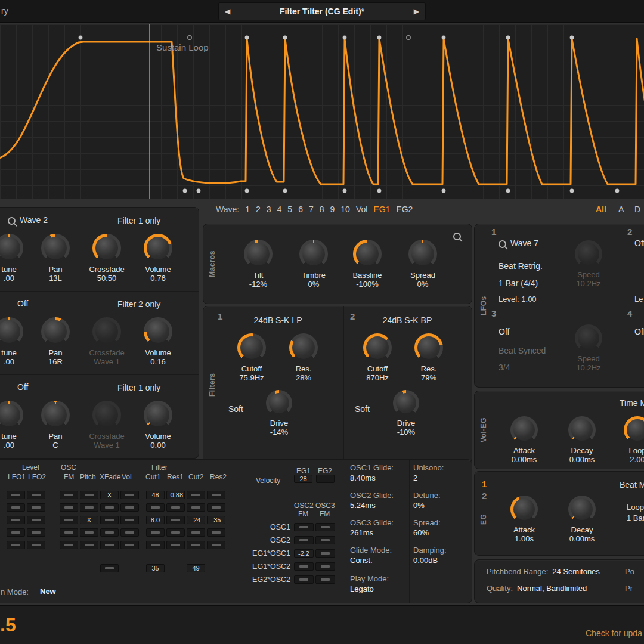 This screenshot has height=644, width=644. I want to click on filter1-res-knob, so click(304, 348).